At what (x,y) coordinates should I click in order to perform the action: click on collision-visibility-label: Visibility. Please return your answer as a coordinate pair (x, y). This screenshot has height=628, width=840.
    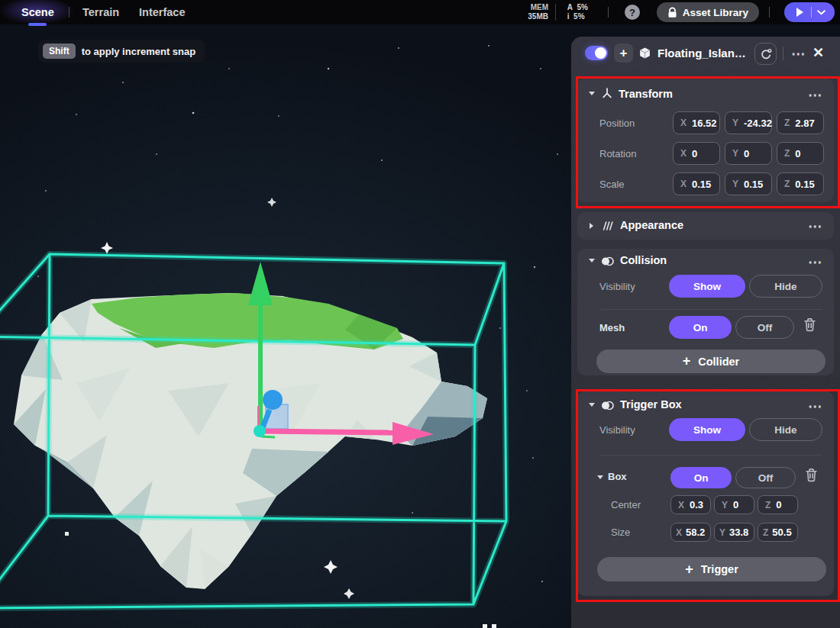
    Looking at the image, I should click on (617, 287).